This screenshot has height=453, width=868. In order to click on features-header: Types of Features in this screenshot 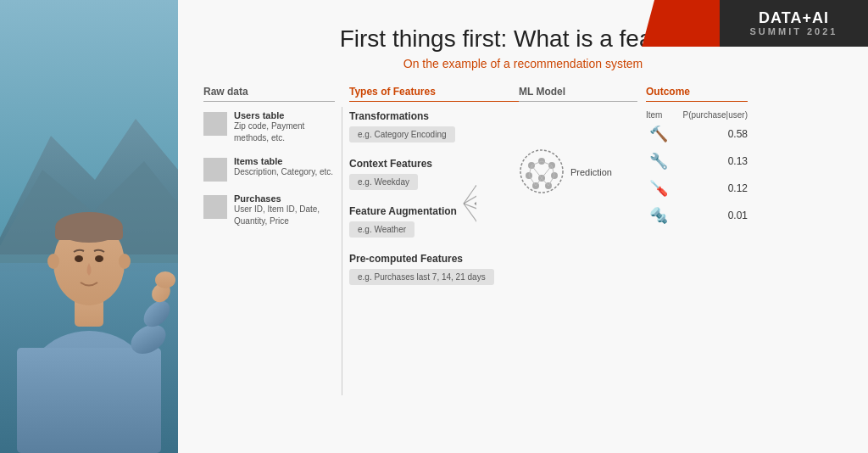, I will do `click(434, 93)`.